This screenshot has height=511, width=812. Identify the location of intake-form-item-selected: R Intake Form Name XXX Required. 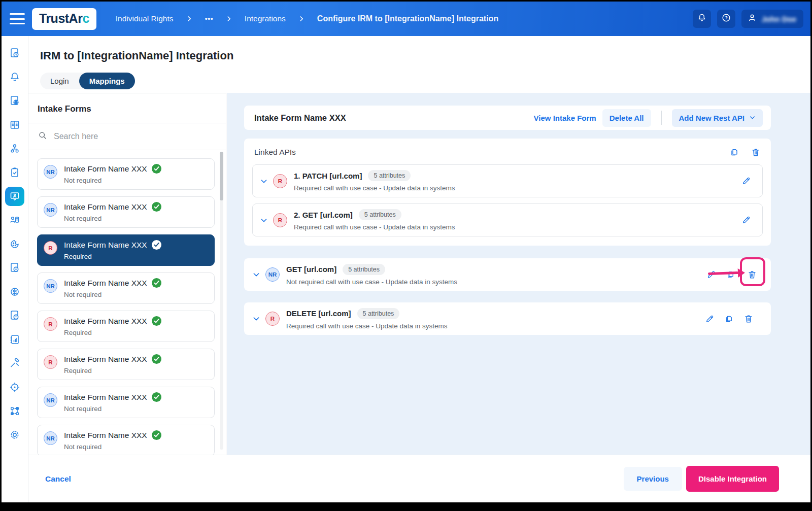
(126, 250).